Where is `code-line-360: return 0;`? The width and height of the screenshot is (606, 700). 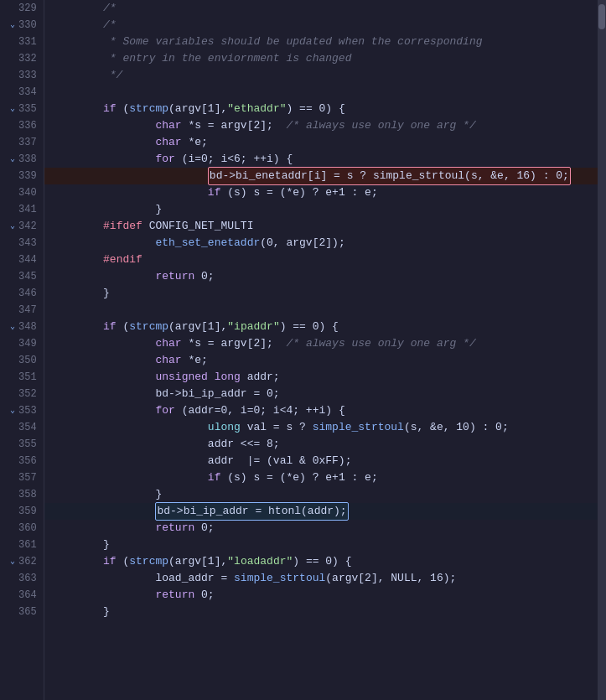
code-line-360: return 0; is located at coordinates (321, 528).